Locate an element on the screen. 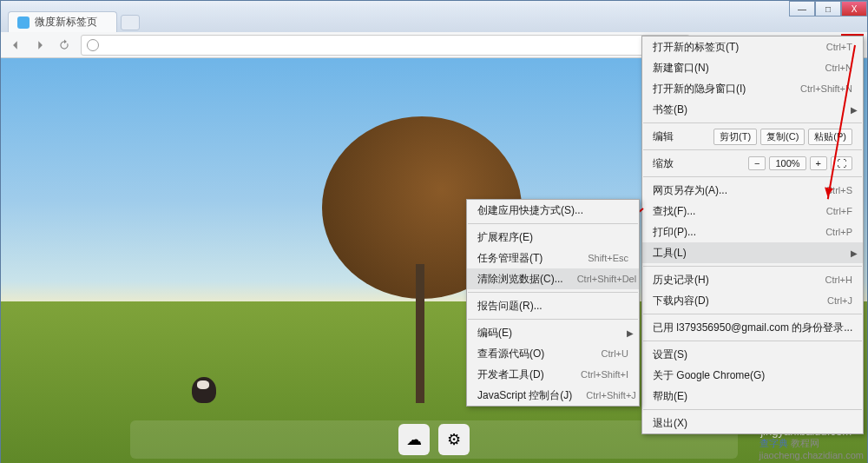  window-maximize-button: □ is located at coordinates (828, 9).